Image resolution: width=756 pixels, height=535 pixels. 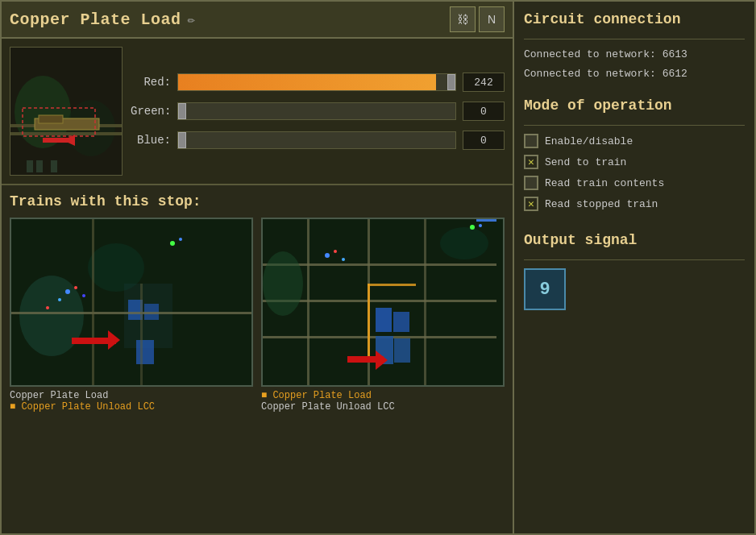 I want to click on blue-slider-track, so click(x=317, y=140).